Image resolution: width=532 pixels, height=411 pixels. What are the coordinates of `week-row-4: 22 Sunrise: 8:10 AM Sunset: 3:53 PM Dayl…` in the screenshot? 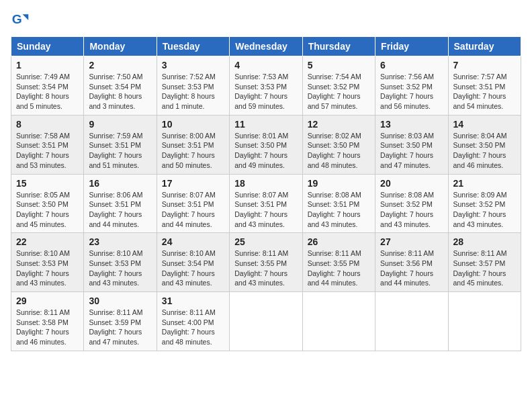 It's located at (266, 263).